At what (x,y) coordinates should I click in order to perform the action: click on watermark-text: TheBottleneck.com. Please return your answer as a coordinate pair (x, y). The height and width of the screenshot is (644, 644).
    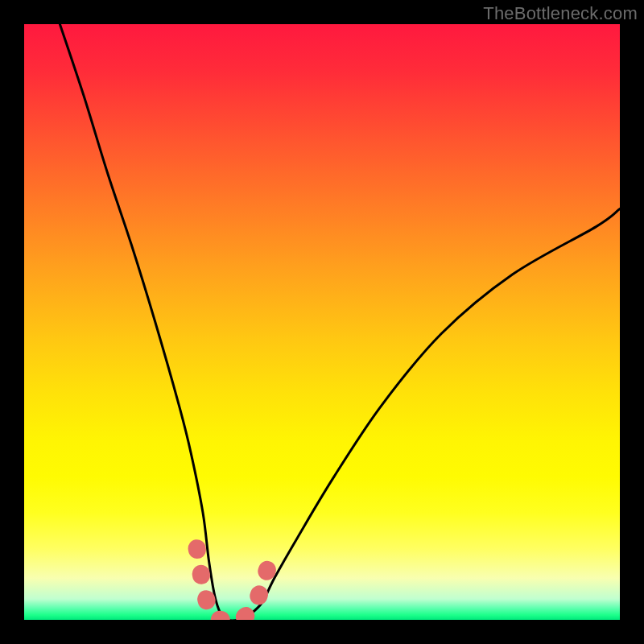
    Looking at the image, I should click on (560, 14).